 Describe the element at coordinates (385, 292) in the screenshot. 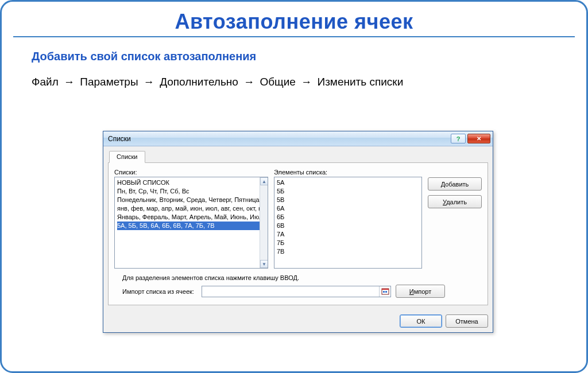

I see `range-picker-icon` at that location.